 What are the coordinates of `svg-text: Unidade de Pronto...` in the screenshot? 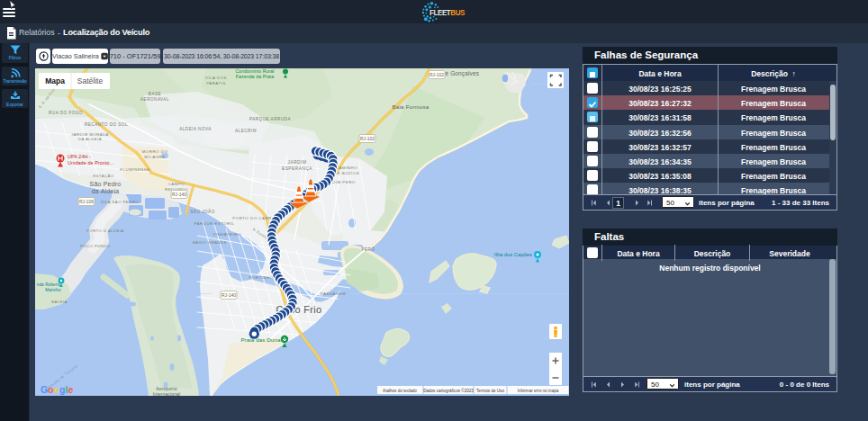 It's located at (90, 163).